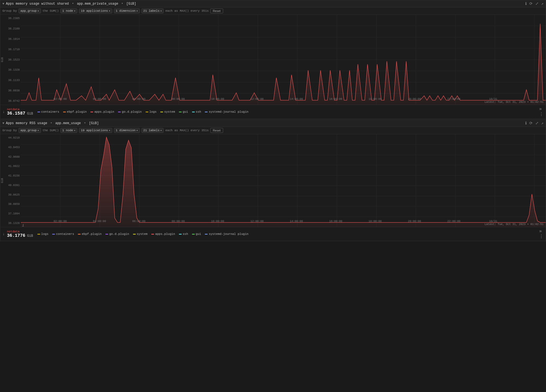 Image resolution: width=546 pixels, height=392 pixels. Describe the element at coordinates (10, 214) in the screenshot. I see `y-tick: 37.1094` at that location.